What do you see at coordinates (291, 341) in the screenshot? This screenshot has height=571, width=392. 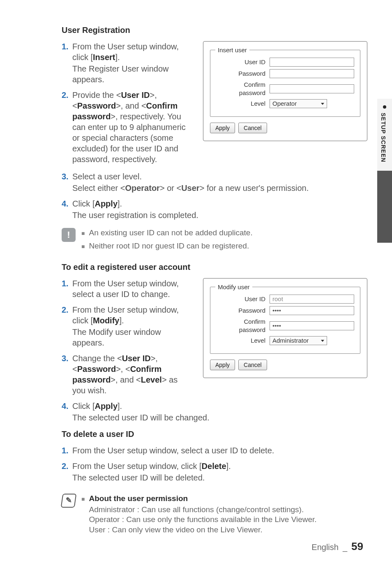 I see `select-level-value: Administrator` at bounding box center [291, 341].